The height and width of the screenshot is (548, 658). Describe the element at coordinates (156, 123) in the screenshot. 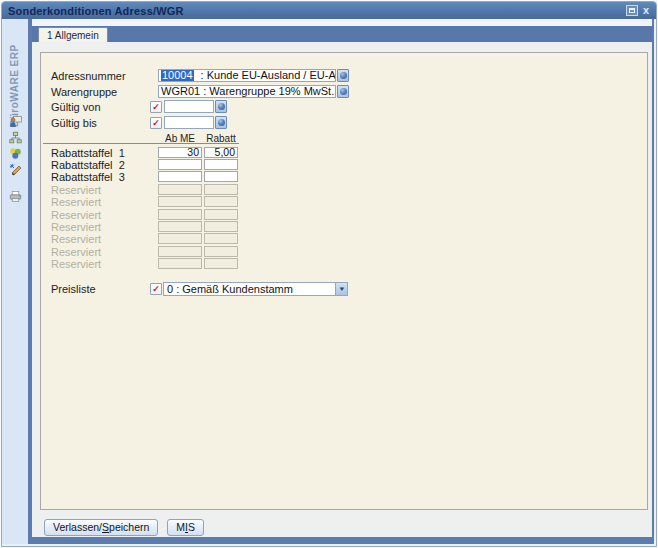

I see `gueltig-bis-checkbox: ✓` at that location.